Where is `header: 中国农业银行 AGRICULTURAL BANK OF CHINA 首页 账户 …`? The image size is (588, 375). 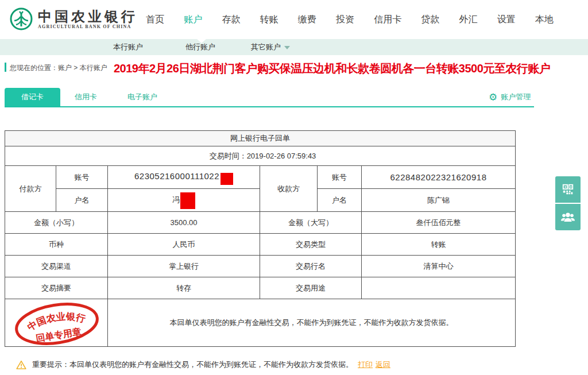
header: 中国农业银行 AGRICULTURAL BANK OF CHINA 首页 账户 … is located at coordinates (294, 20).